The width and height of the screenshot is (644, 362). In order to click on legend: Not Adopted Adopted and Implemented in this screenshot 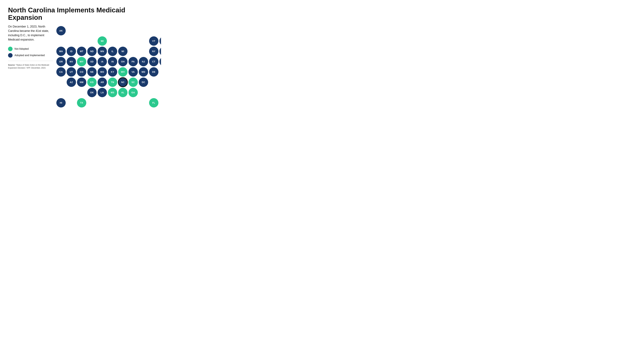, I will do `click(30, 52)`.